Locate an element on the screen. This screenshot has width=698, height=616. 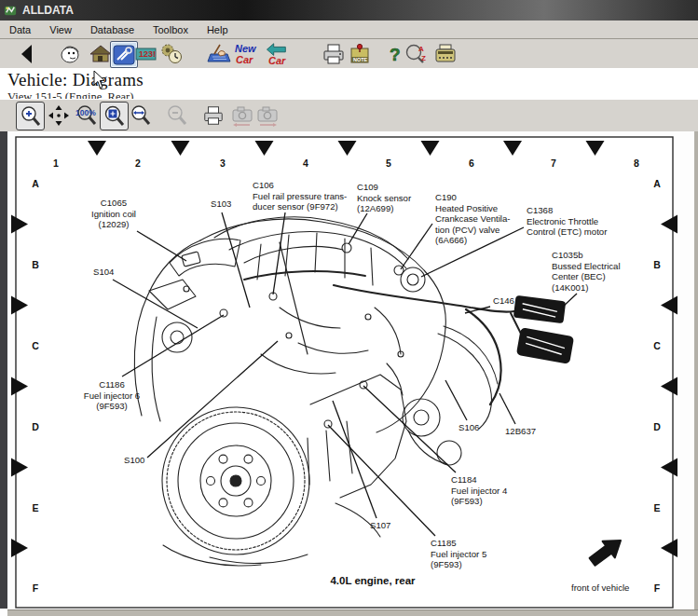
window-left-edge is located at coordinates (4, 370).